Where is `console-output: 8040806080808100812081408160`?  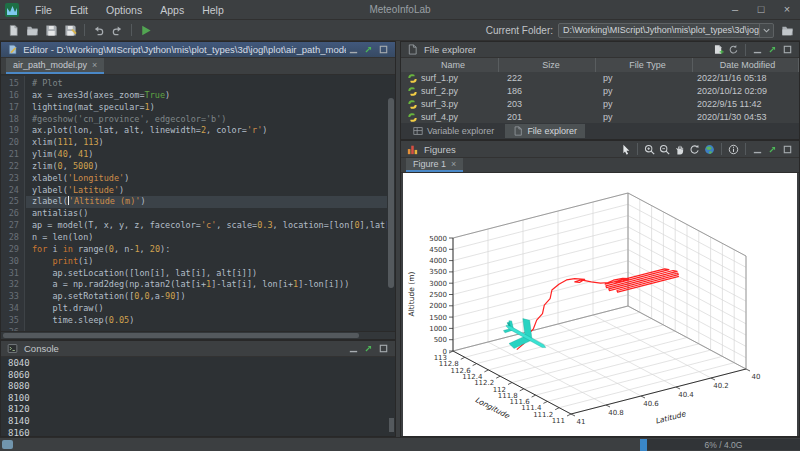
console-output: 8040806080808100812081408160 is located at coordinates (198, 396).